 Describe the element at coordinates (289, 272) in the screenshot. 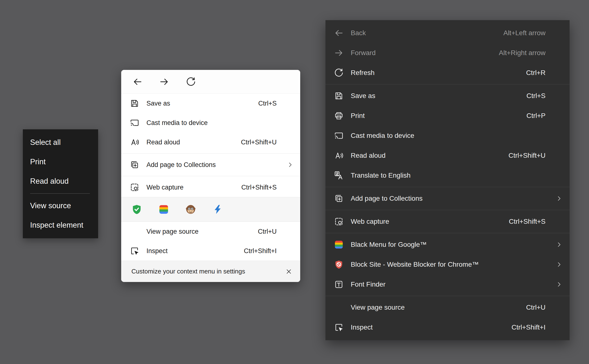

I see `close-button` at that location.